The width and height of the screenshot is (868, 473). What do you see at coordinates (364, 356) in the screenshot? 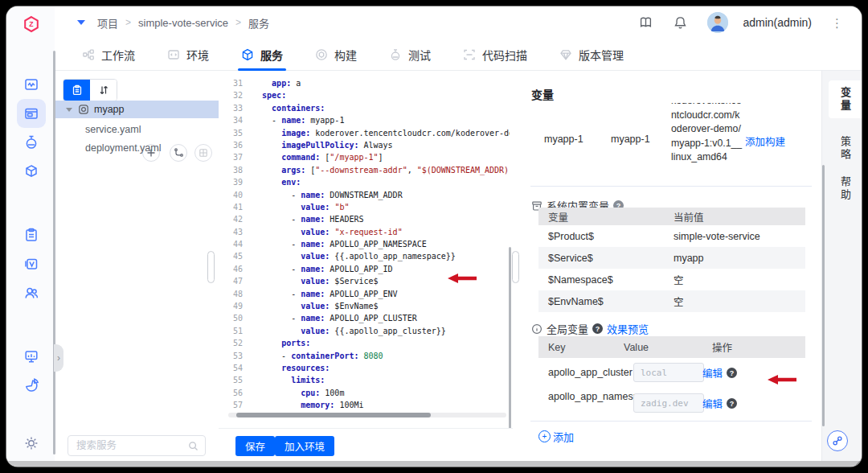
I see `code-line: 53 - containerPort: 8080` at bounding box center [364, 356].